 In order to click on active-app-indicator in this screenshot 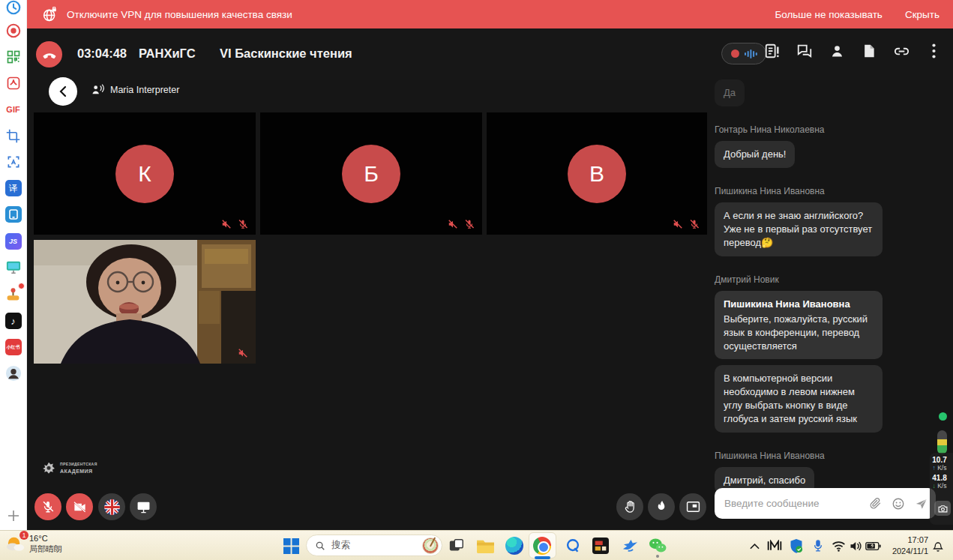, I will do `click(543, 558)`.